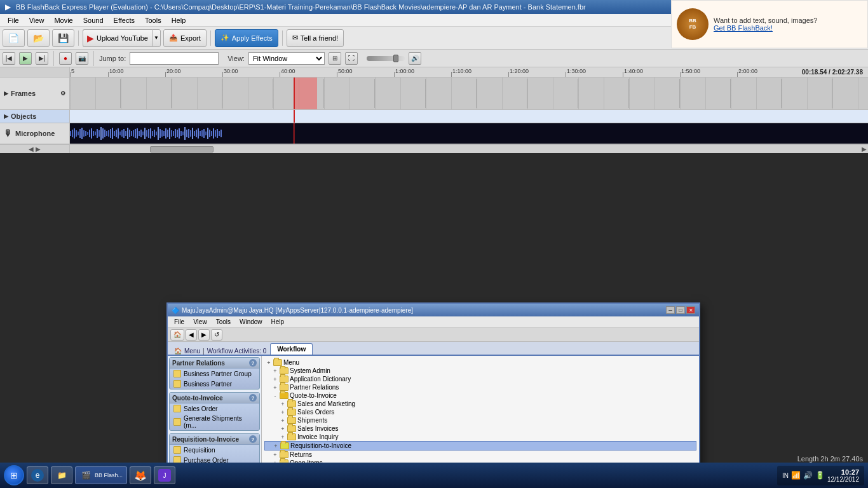 The height and width of the screenshot is (488, 868). I want to click on go-start-button: |◀, so click(9, 58).